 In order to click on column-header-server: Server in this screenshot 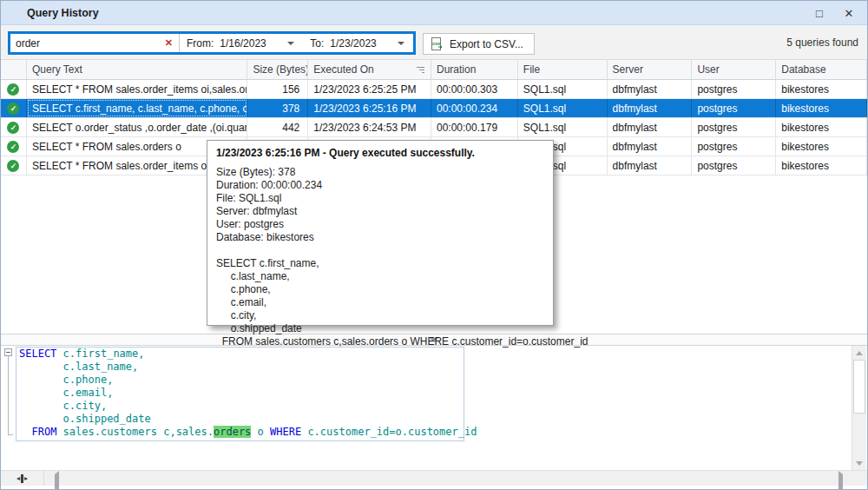, I will do `click(650, 70)`.